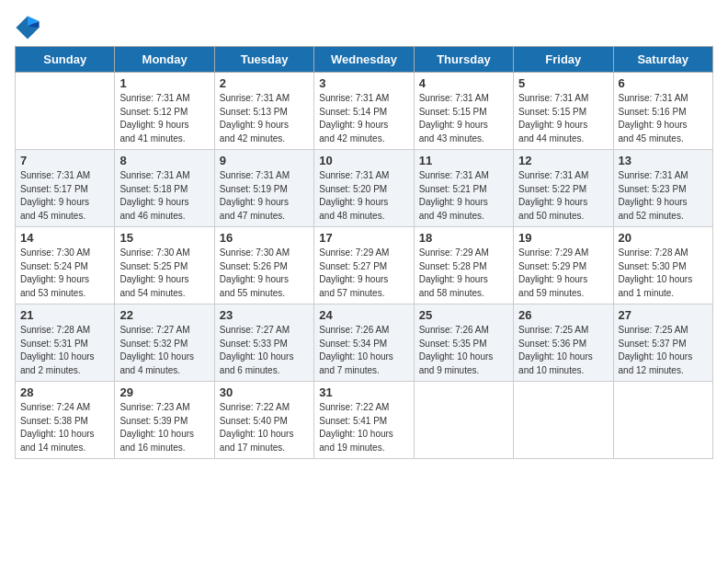 This screenshot has height=563, width=728. Describe the element at coordinates (364, 237) in the screenshot. I see `day-number: 17` at that location.